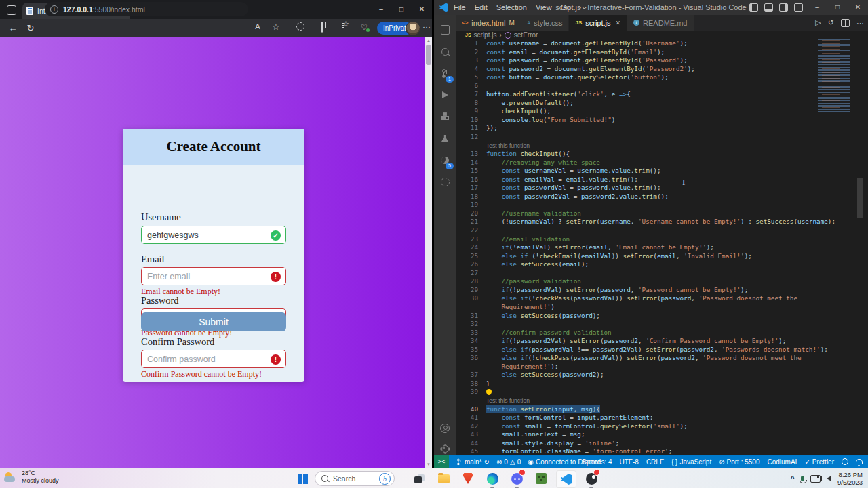 The image size is (868, 488). What do you see at coordinates (445, 182) in the screenshot?
I see `ai-extension-icon` at bounding box center [445, 182].